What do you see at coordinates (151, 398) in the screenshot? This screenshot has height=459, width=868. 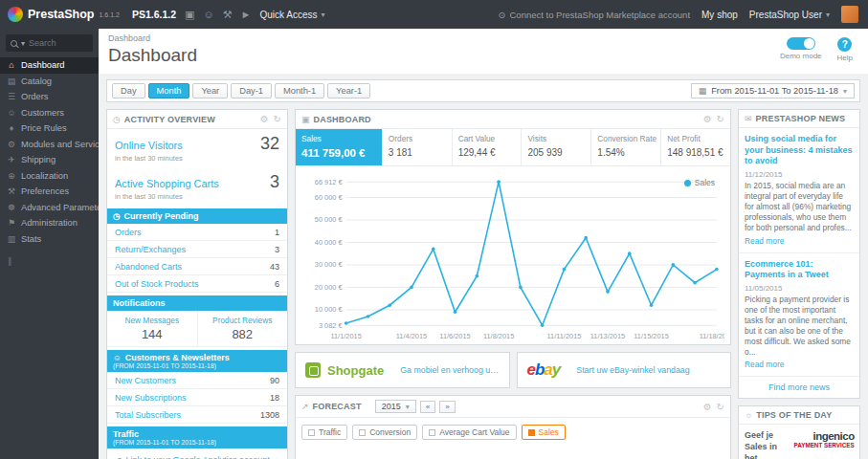 I see `new-subscriptions-link: New Subscriptions` at bounding box center [151, 398].